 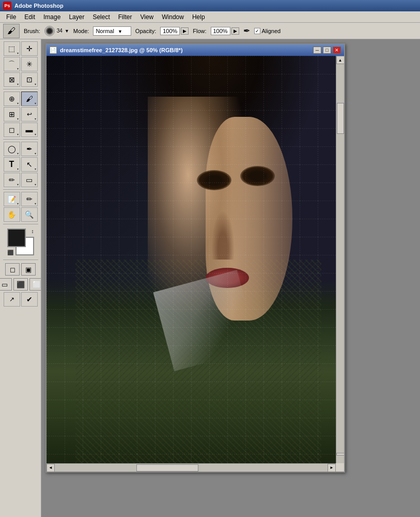 I want to click on extra-icon: ✔, so click(x=29, y=299).